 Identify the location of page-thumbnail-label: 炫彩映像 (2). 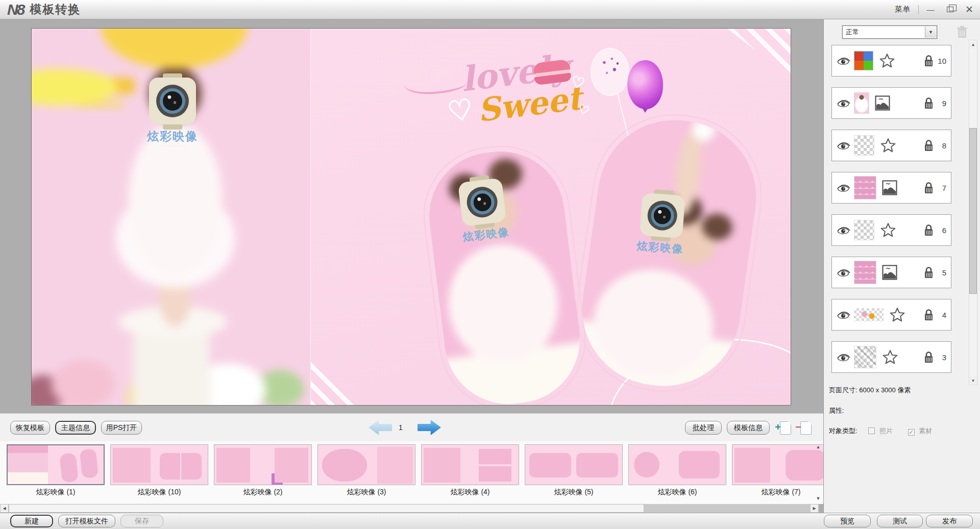
(263, 492).